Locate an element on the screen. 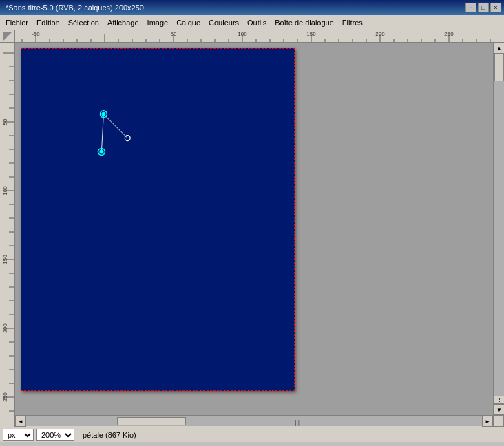 This screenshot has height=446, width=504. scroll-bottom-track: ||| is located at coordinates (254, 421).